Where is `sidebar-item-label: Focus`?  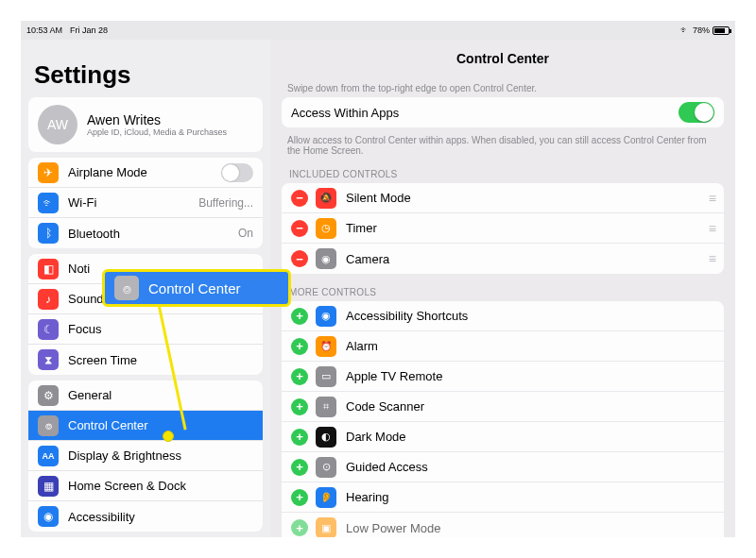
sidebar-item-label: Focus is located at coordinates (85, 329).